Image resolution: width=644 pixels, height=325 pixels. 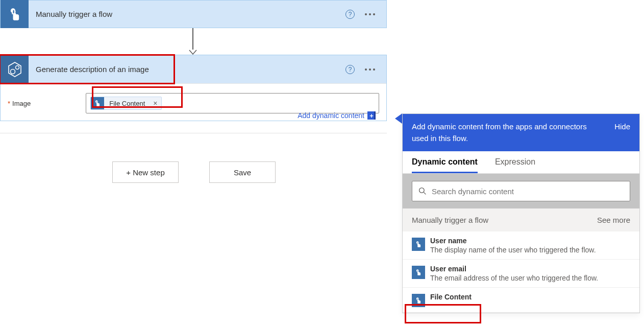 I want to click on plus-icon: +, so click(x=371, y=115).